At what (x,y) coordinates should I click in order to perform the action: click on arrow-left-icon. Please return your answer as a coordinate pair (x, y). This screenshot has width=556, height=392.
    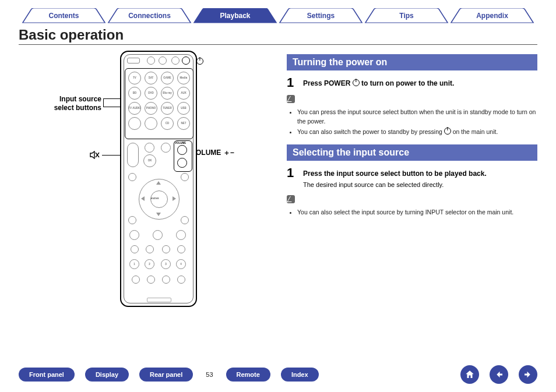
    Looking at the image, I should click on (499, 375).